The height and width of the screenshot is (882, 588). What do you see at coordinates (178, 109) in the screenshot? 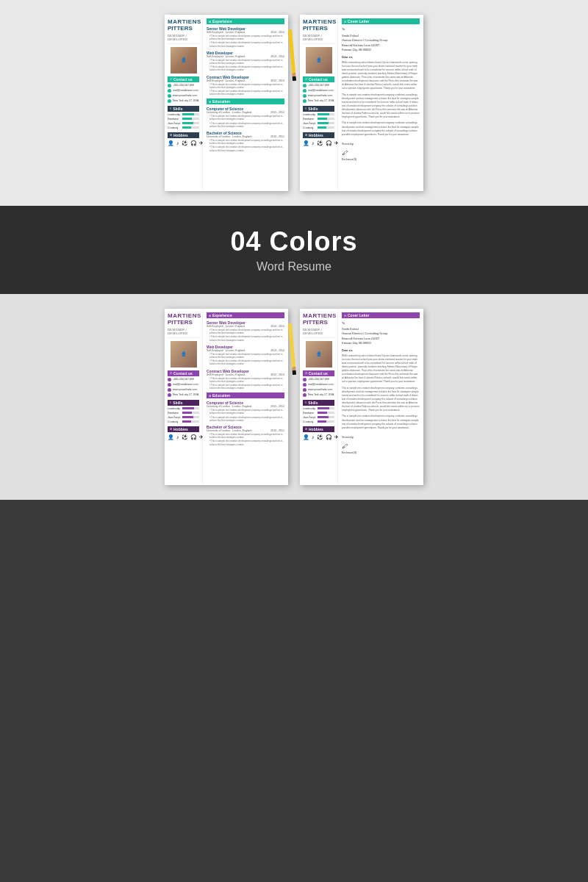
I see `skills-header: Skills` at bounding box center [178, 109].